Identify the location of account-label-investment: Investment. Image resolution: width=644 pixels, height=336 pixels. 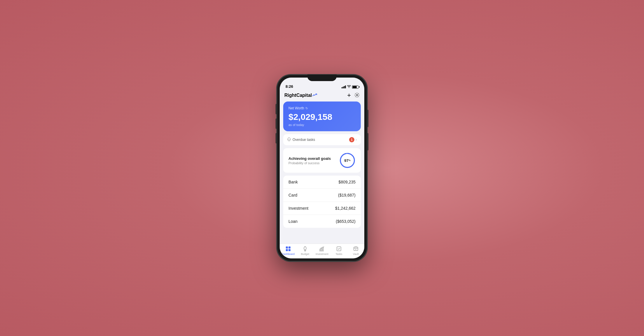
(298, 208).